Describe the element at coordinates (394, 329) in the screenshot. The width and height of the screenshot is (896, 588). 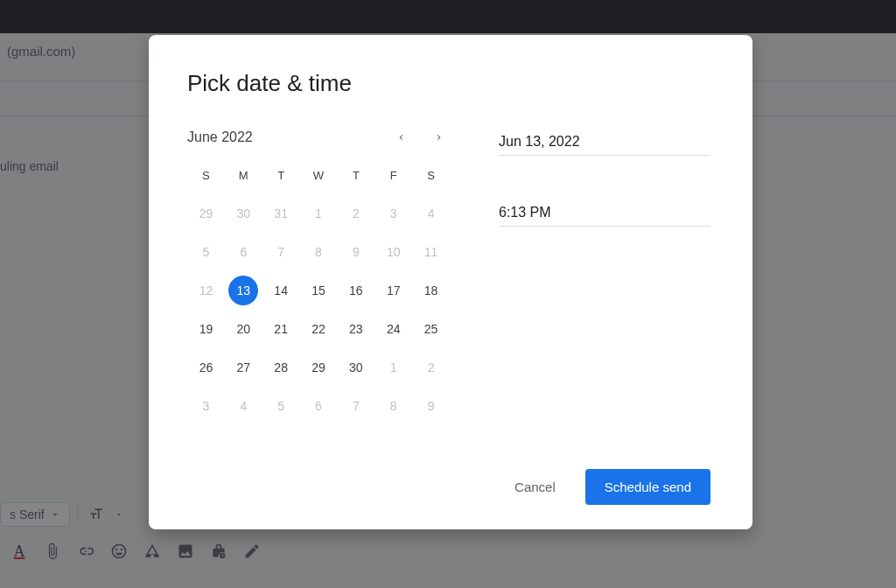
I see `calendar-day: 24` at that location.